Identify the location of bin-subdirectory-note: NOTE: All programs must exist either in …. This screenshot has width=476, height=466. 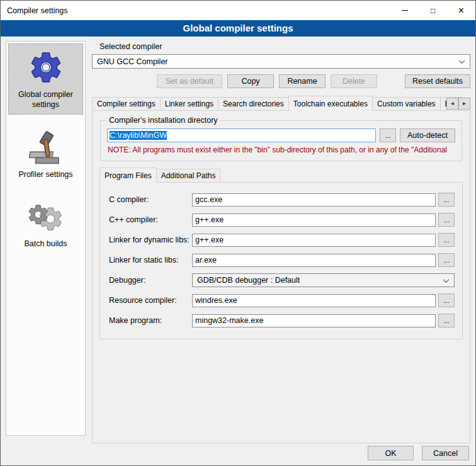
(281, 150).